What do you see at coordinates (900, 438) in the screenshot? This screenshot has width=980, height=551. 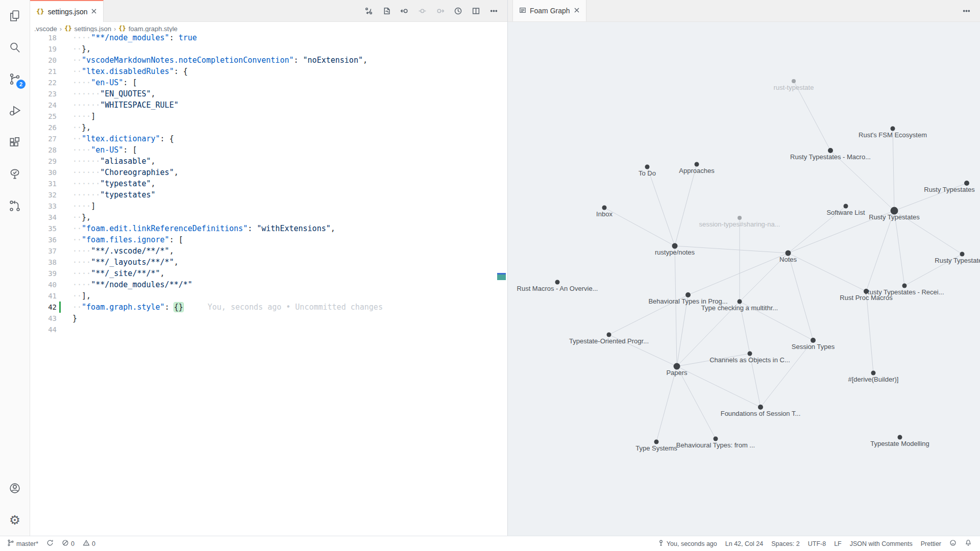 I see `graph-node-typestate-modelling` at bounding box center [900, 438].